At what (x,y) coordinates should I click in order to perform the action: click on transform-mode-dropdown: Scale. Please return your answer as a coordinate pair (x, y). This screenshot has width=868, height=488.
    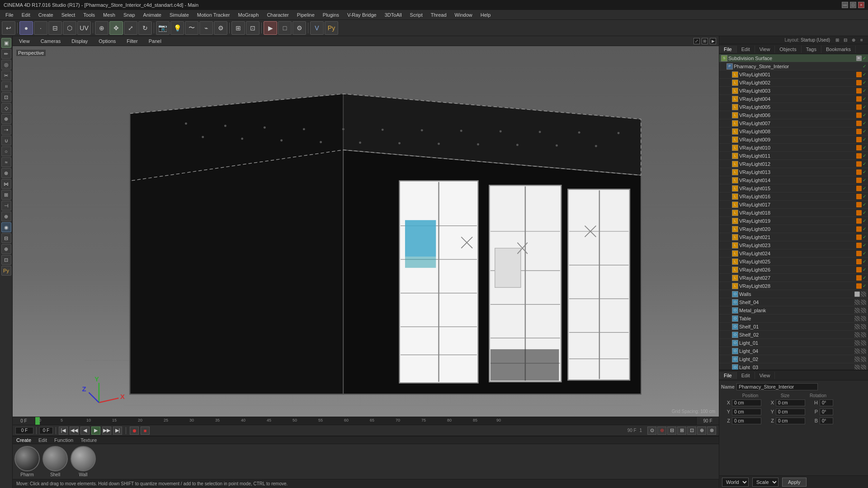
    Looking at the image, I should click on (765, 482).